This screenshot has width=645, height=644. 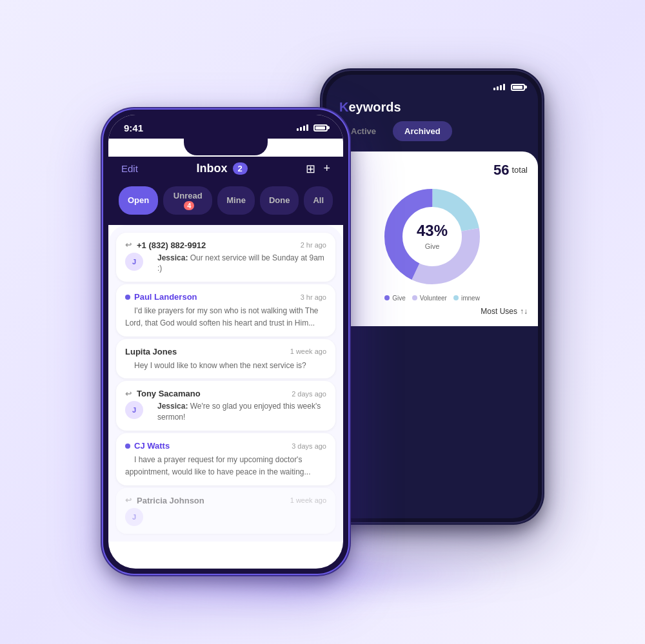 What do you see at coordinates (128, 500) in the screenshot?
I see `reply-arrow-5: ↩` at bounding box center [128, 500].